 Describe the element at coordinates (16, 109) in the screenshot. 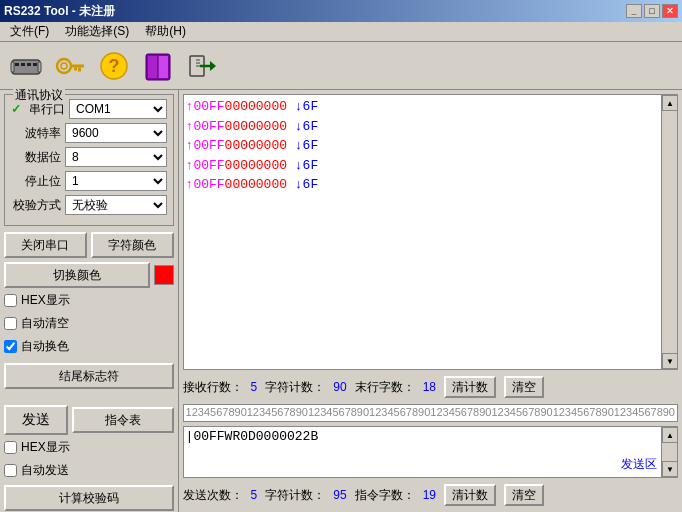

I see `serial-check-icon: ✓` at that location.